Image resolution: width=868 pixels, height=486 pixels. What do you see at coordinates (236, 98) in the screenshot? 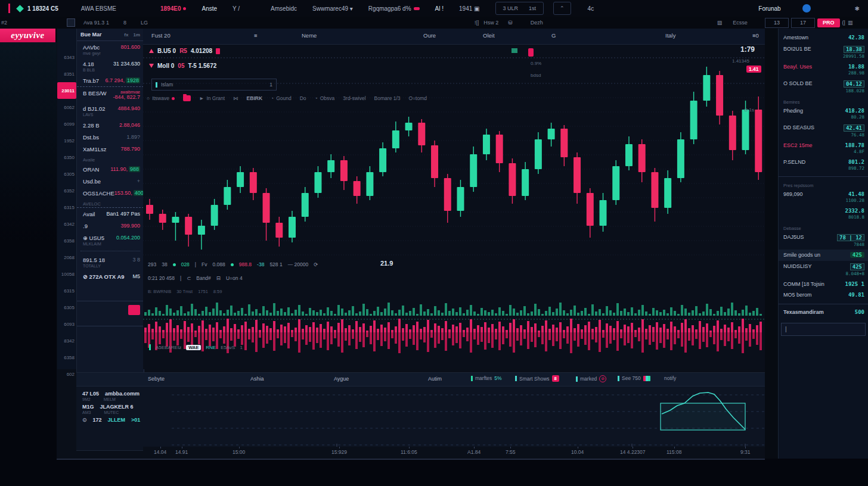
I see `chart-tool: ⋈` at bounding box center [236, 98].